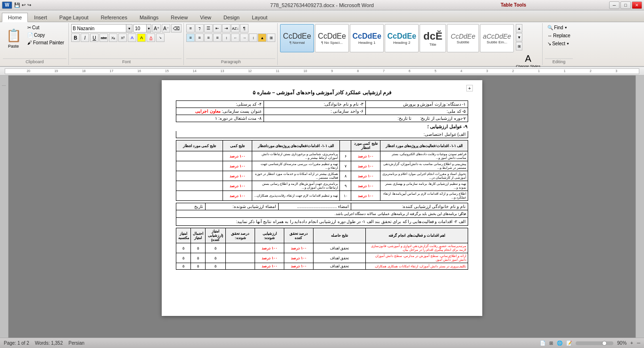  What do you see at coordinates (497, 38) in the screenshot?
I see `style-subtle-em: aCcDdEe Subtle Em...` at bounding box center [497, 38].